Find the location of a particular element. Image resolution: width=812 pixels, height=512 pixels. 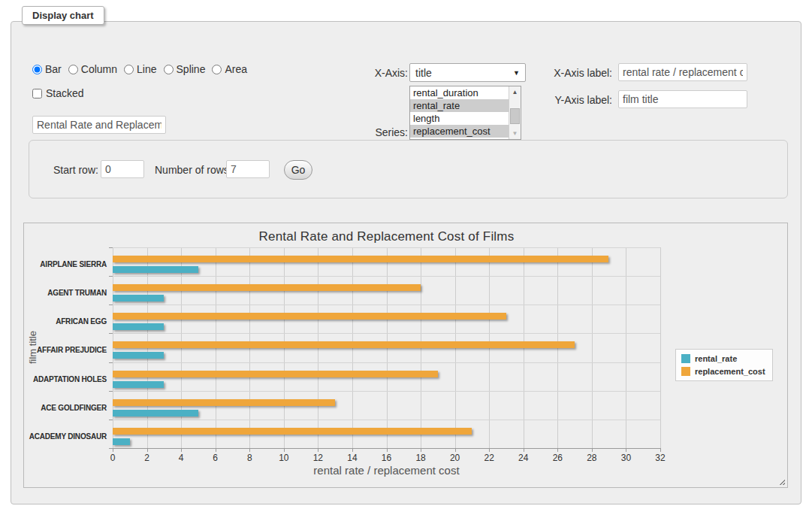

number-of-rows-input is located at coordinates (248, 169).